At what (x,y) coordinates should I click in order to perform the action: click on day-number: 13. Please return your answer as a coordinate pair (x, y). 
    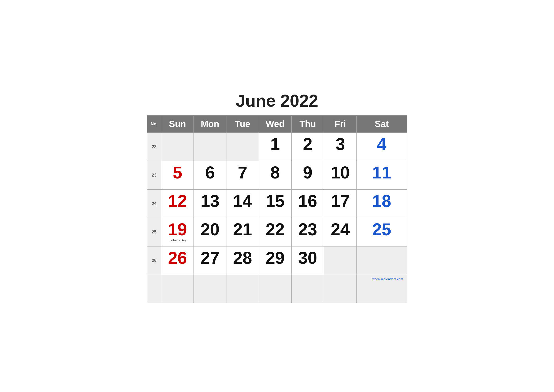
    Looking at the image, I should click on (210, 201).